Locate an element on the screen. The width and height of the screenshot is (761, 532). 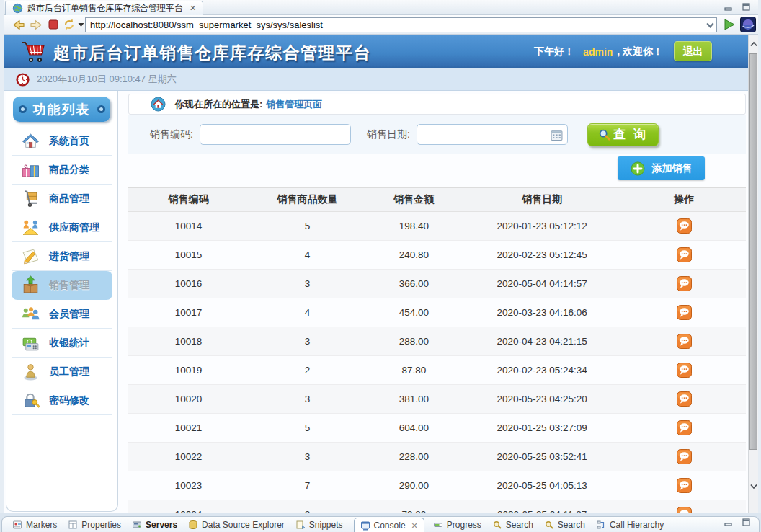
bottom-tab-markers: Markers is located at coordinates (35, 525).